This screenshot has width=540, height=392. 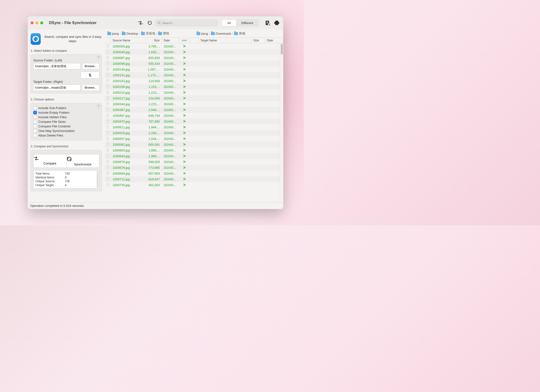 I want to click on table-row: 1000087.jpg825,6542024/0...>, so click(x=194, y=58).